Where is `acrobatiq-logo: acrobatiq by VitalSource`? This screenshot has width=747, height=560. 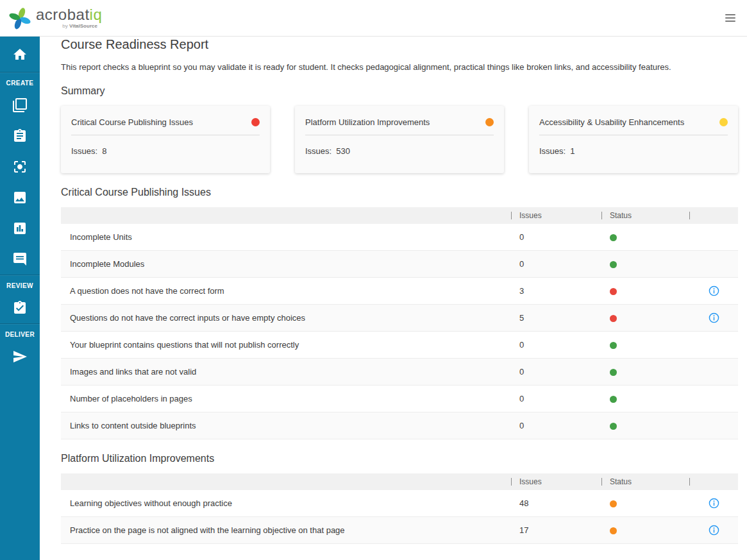 acrobatiq-logo: acrobatiq by VitalSource is located at coordinates (54, 18).